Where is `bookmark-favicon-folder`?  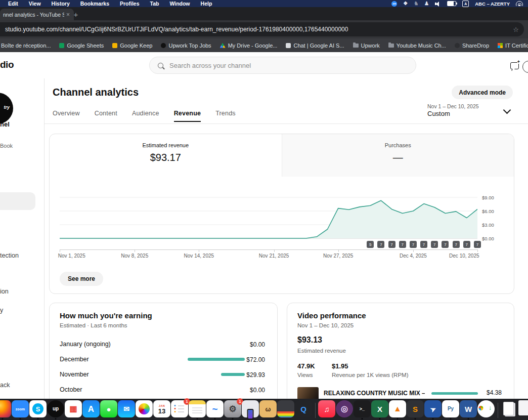 bookmark-favicon-folder is located at coordinates (391, 46).